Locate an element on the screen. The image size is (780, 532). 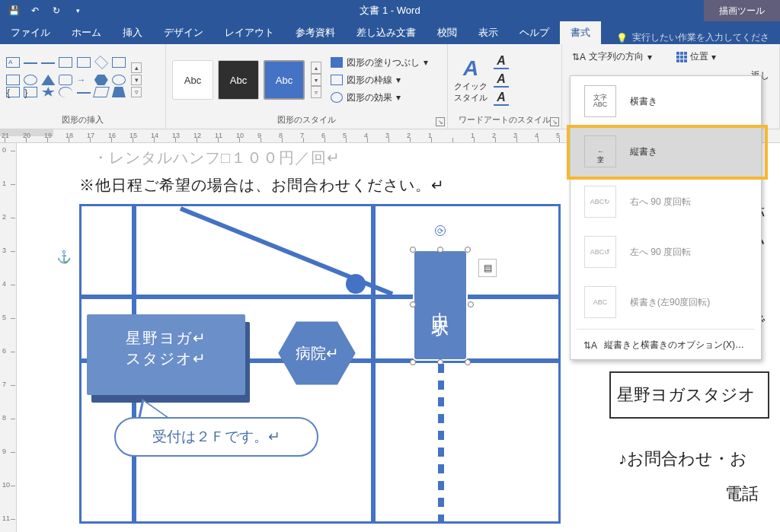
shapes-gallery: A { } is located at coordinates (67, 80).